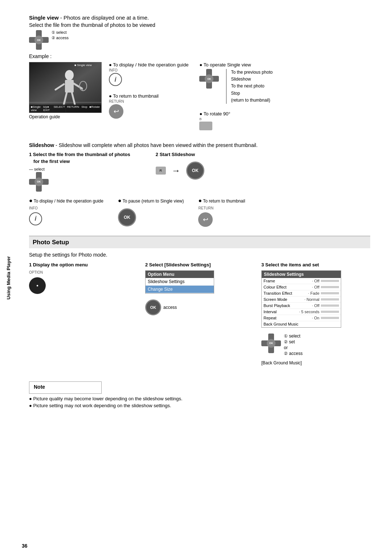 This screenshot has width=392, height=556. Describe the element at coordinates (316, 306) in the screenshot. I see `setting-value-burst: · Off` at that location.